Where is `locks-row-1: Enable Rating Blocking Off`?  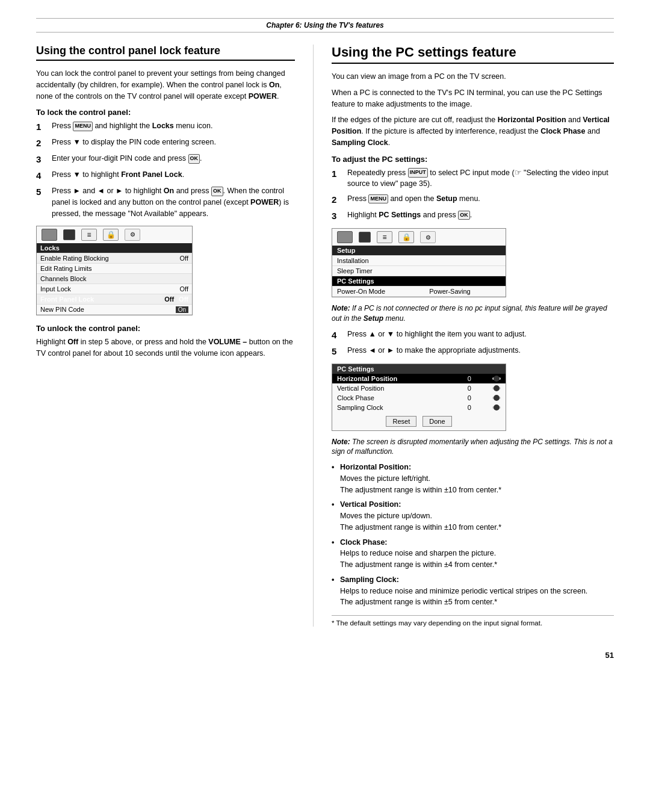 locks-row-1: Enable Rating Blocking Off is located at coordinates (114, 258).